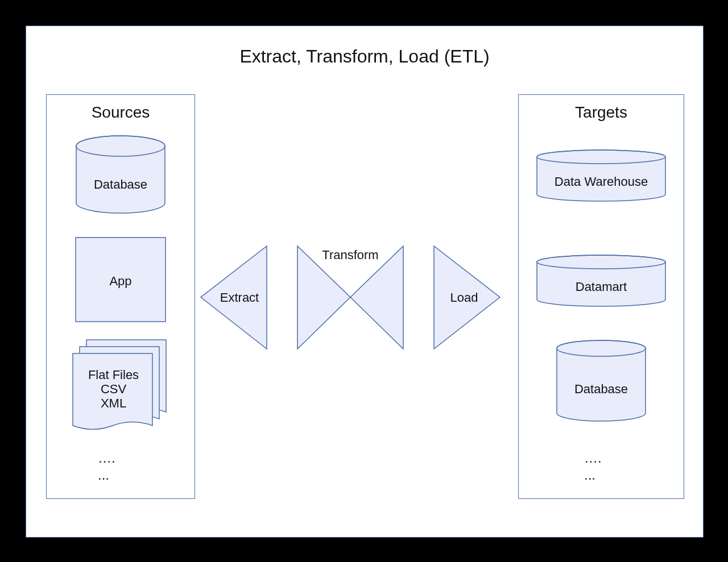 This screenshot has width=728, height=562. Describe the element at coordinates (104, 475) in the screenshot. I see `sources-ellipsis-2: ...` at that location.